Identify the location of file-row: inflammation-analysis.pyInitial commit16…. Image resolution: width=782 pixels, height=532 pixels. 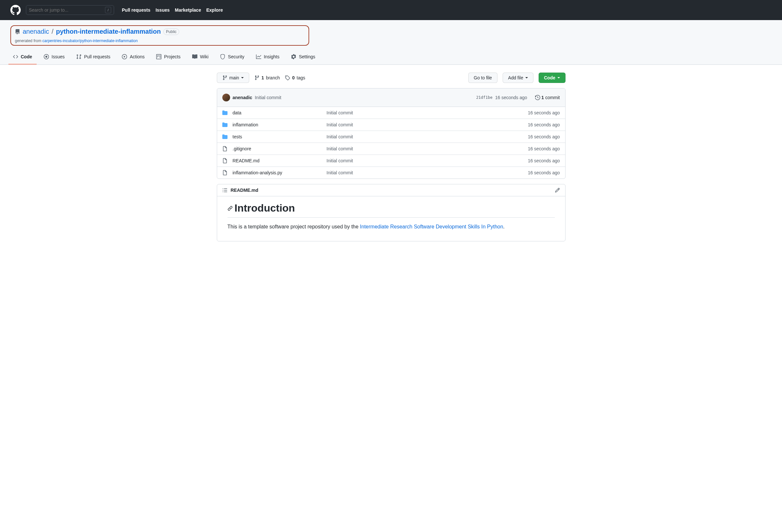
(391, 173).